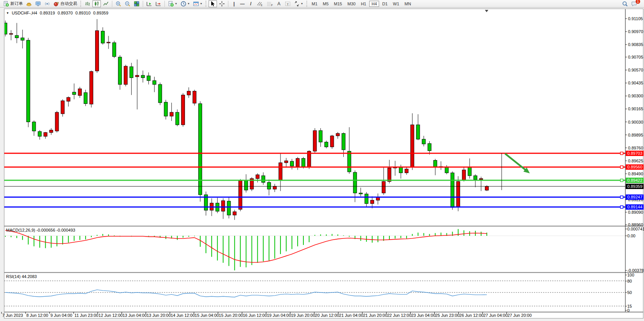  What do you see at coordinates (171, 4) in the screenshot?
I see `indicators-icon` at bounding box center [171, 4].